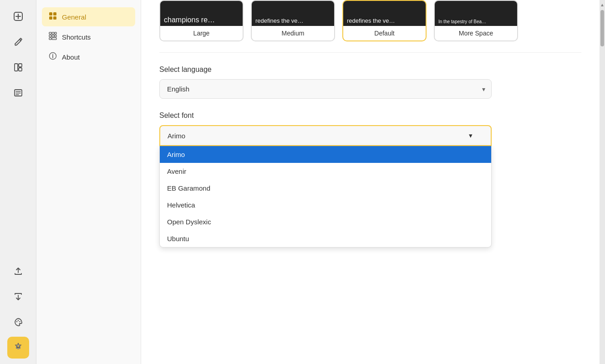  Describe the element at coordinates (325, 89) in the screenshot. I see `language-select: English French German Spanish Italian Po…` at that location.